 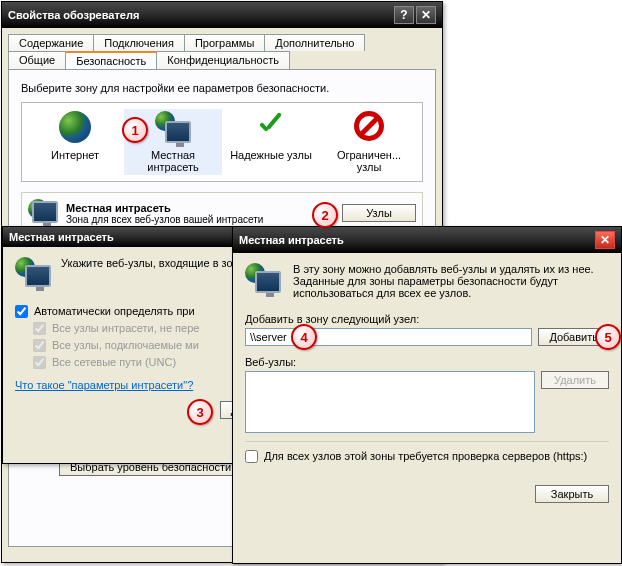 I want to click on dialog-description: Укажите веб-узлы, входящие в зо, so click(x=147, y=263).